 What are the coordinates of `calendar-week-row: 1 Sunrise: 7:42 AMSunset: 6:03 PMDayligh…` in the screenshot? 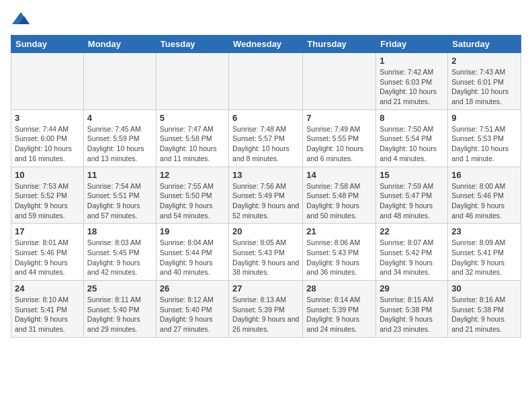 It's located at (266, 82).